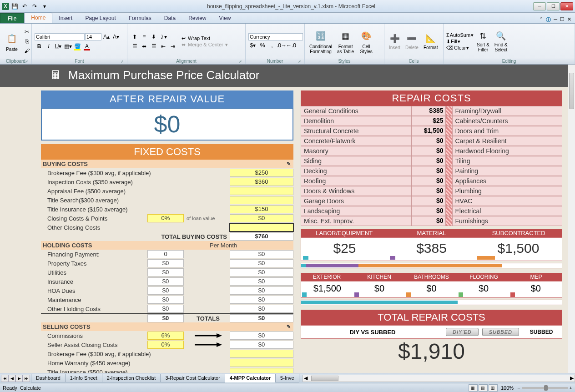  What do you see at coordinates (140, 18) in the screenshot?
I see `ribbon-tab-formulas: Formulas` at bounding box center [140, 18].